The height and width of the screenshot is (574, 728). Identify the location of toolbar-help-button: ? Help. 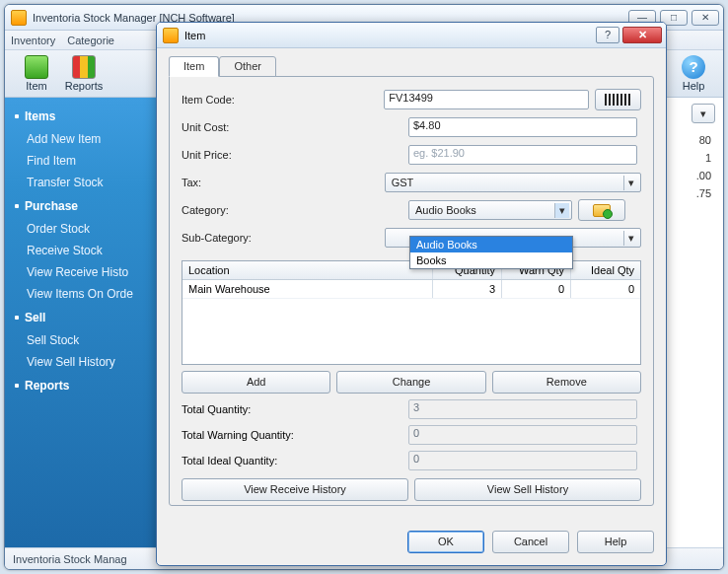
(693, 73).